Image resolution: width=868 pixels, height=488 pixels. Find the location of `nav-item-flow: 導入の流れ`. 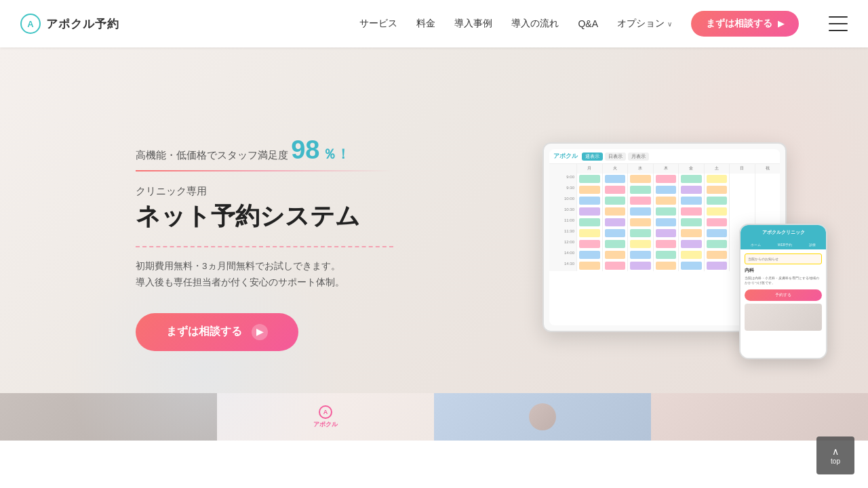

nav-item-flow: 導入の流れ is located at coordinates (535, 24).